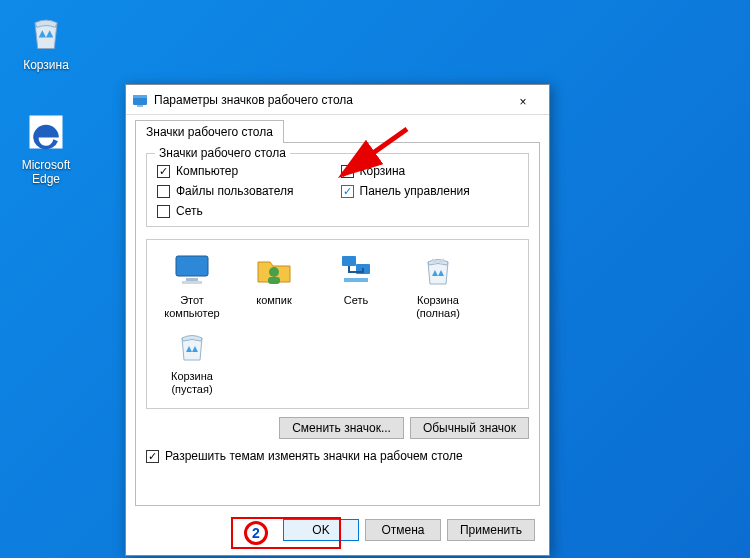 The height and width of the screenshot is (558, 750). Describe the element at coordinates (46, 172) in the screenshot. I see `desktop-icon-label: Microsoft Edge` at that location.